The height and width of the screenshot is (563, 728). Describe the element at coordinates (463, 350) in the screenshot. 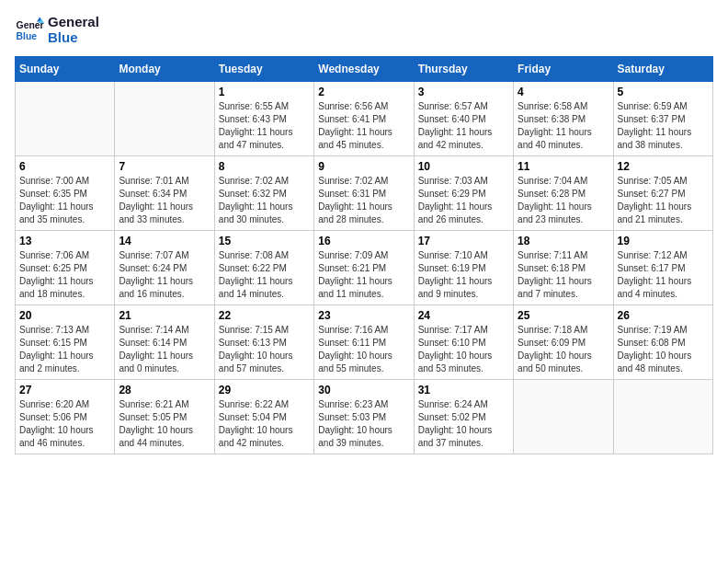

I see `day-info: Sunrise: 7:17 AM Sunset: 6:10 PM Dayligh…` at that location.